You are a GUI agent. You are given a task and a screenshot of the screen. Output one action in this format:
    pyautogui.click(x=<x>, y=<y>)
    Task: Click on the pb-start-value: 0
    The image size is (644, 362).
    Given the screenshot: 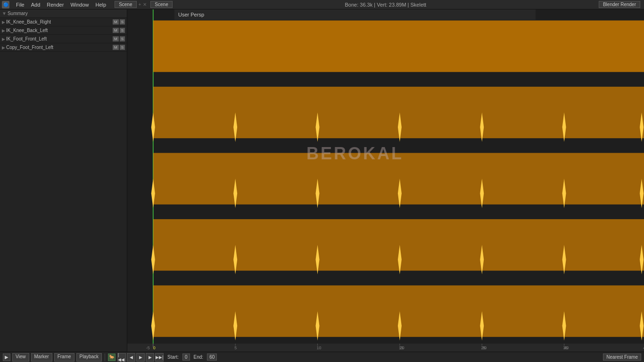 What is the action you would take?
    pyautogui.click(x=186, y=357)
    